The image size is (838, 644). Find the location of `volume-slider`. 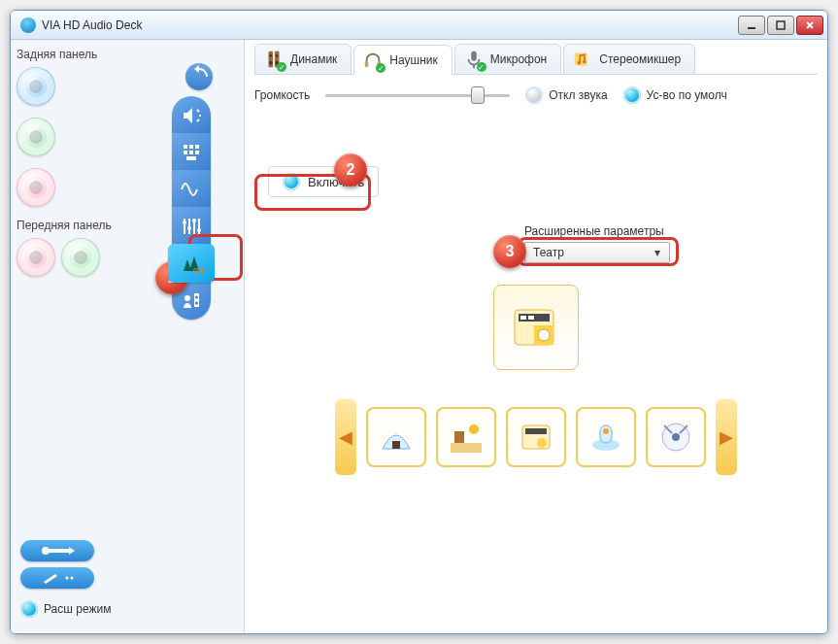

volume-slider is located at coordinates (418, 95).